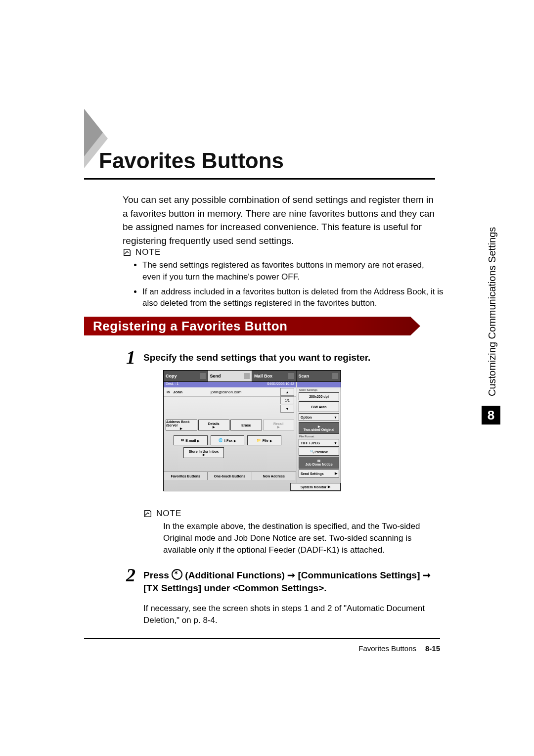 The image size is (534, 756). I want to click on mailbox-icon, so click(291, 376).